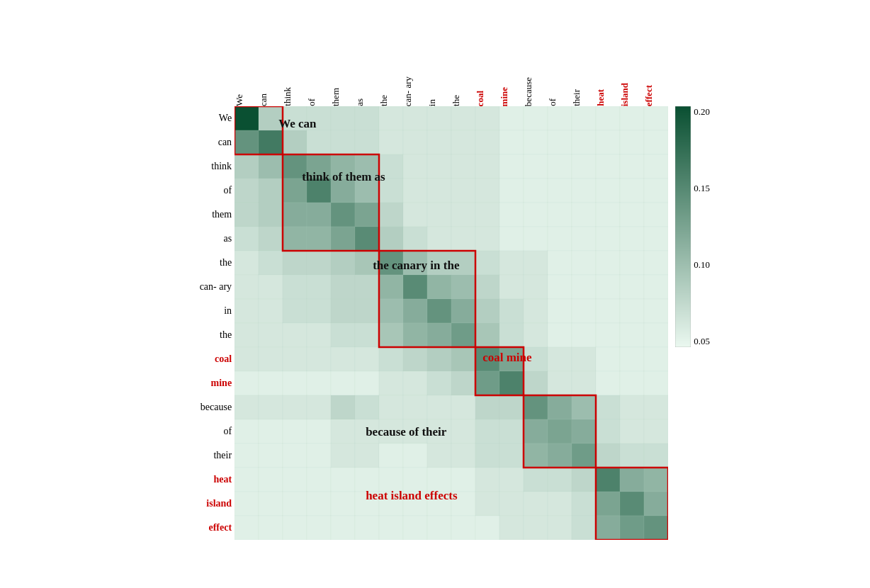  Describe the element at coordinates (205, 263) in the screenshot. I see `row-label-6: the` at that location.